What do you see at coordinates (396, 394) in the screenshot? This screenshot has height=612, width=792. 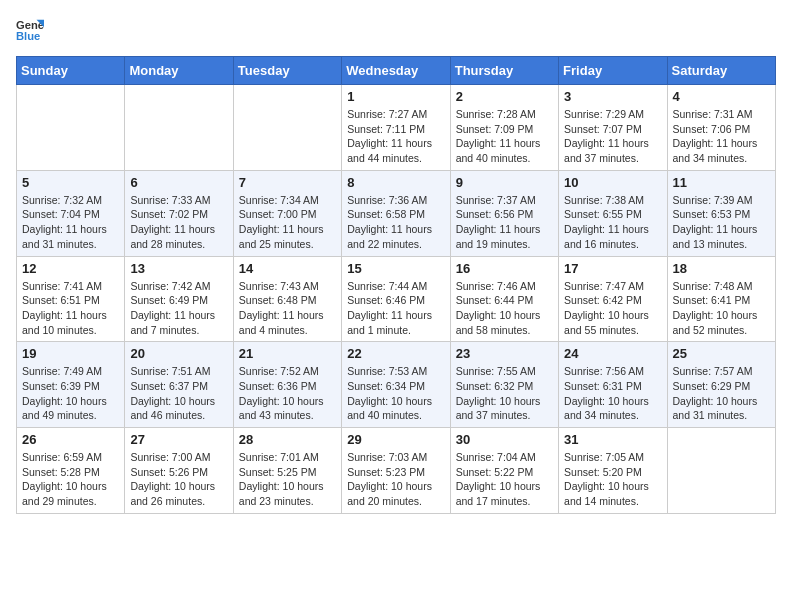 I see `day-info: Sunrise: 7:53 AM Sunset: 6:34 PM Dayligh…` at bounding box center [396, 394].